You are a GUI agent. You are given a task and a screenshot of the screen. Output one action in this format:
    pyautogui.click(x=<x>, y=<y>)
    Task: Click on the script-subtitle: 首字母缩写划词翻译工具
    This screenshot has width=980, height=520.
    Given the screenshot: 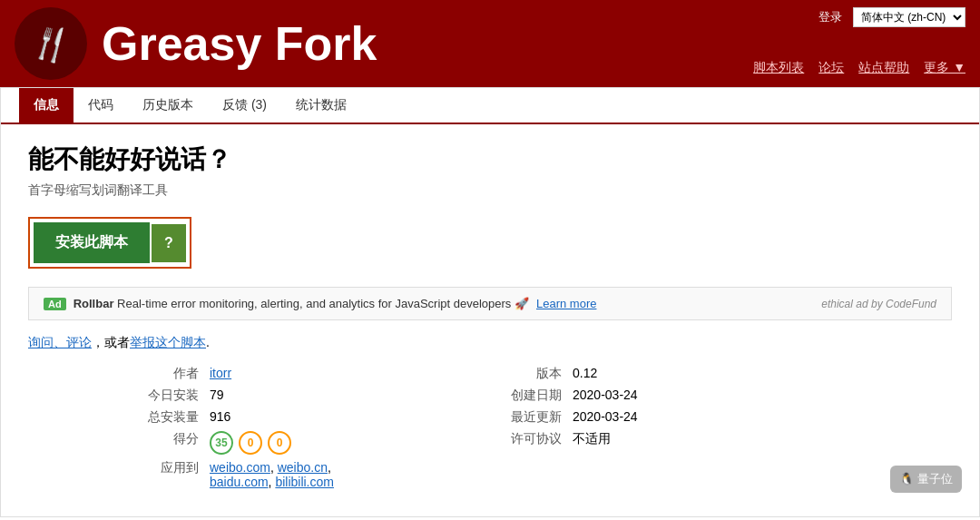 What is the action you would take?
    pyautogui.click(x=490, y=191)
    